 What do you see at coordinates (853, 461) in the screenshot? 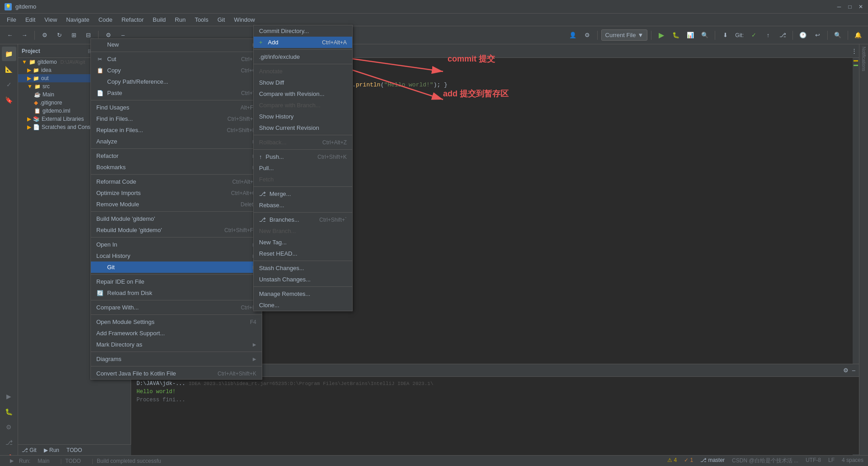
I see `status-indentation: 4 spaces` at bounding box center [853, 461].